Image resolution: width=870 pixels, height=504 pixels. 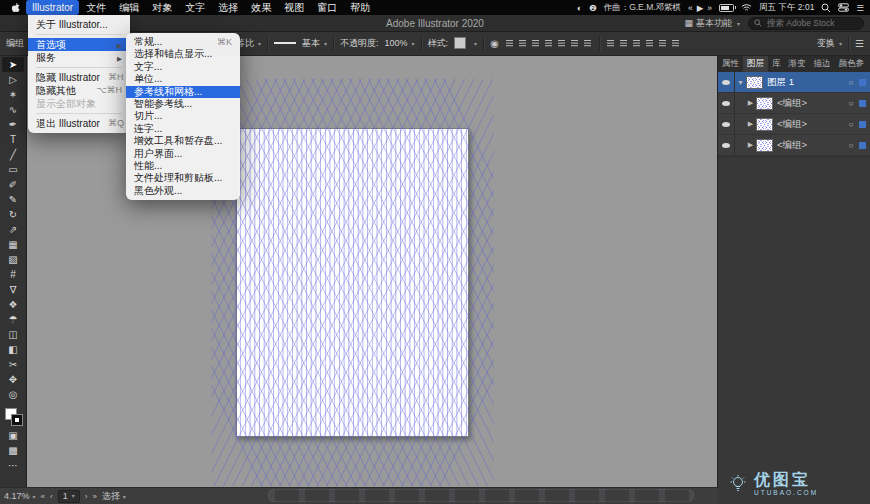 I want to click on menu-item-selection-anchor-display: 选择和锚点显示..., so click(x=183, y=54).